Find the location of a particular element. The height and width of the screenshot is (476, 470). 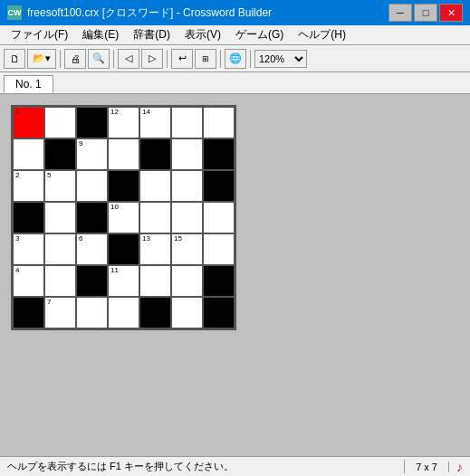

menu-item-ヘルプ(H): ヘルプ(H) is located at coordinates (322, 34).